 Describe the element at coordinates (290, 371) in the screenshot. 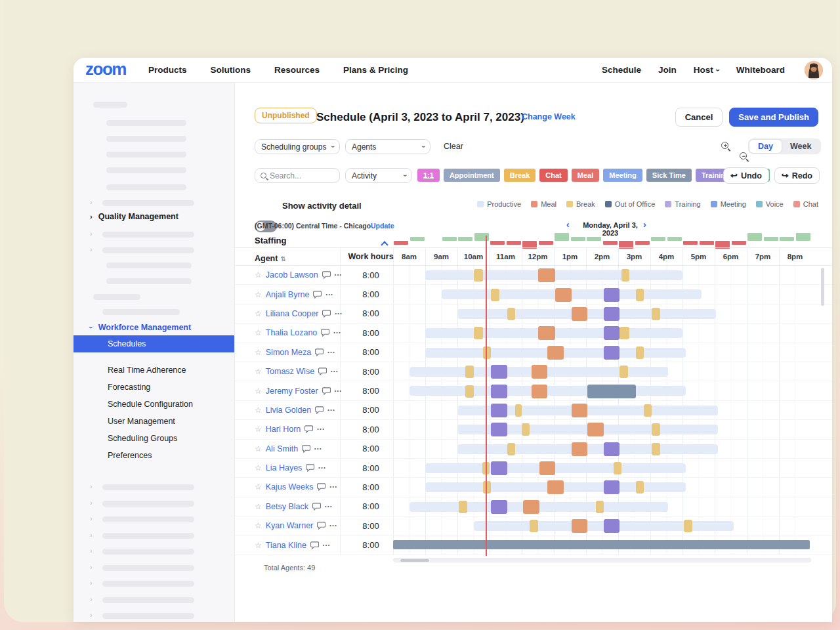

I see `agent-name-link: Tomasz Wise` at that location.